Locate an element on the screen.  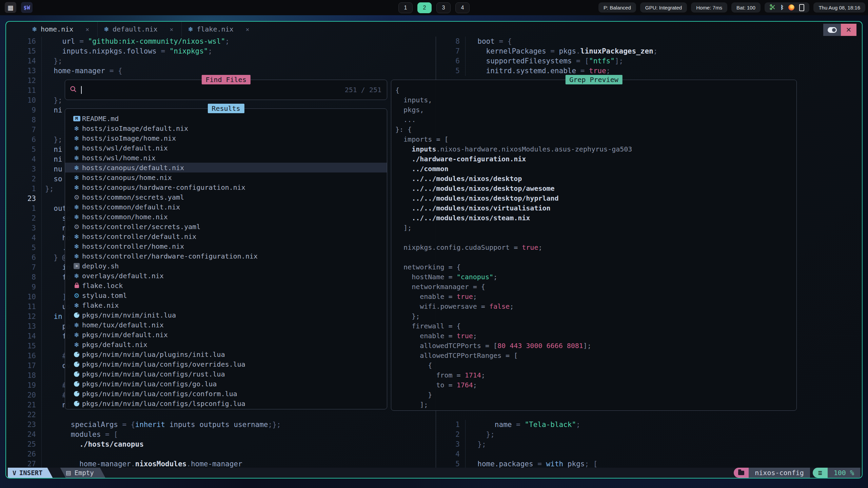
list-item: pkgs/nvim/nvim/lua/configs/go.lua is located at coordinates (226, 384).